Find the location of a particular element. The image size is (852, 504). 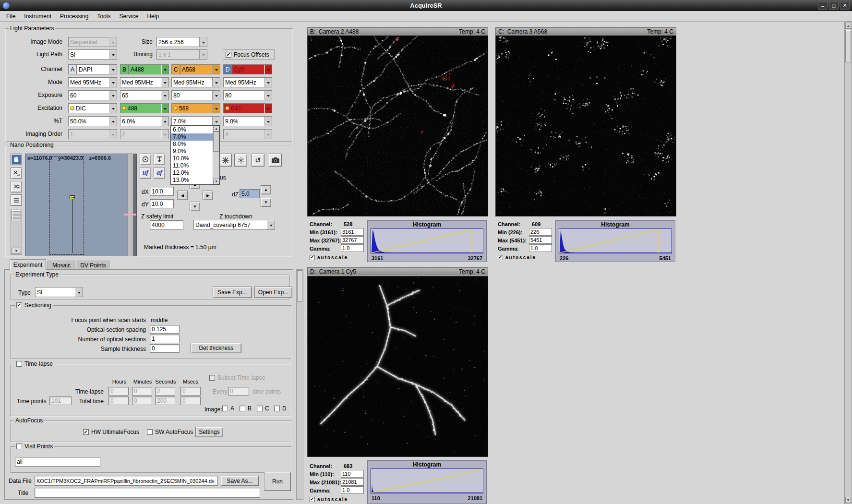

tl-hours-input is located at coordinates (119, 391).